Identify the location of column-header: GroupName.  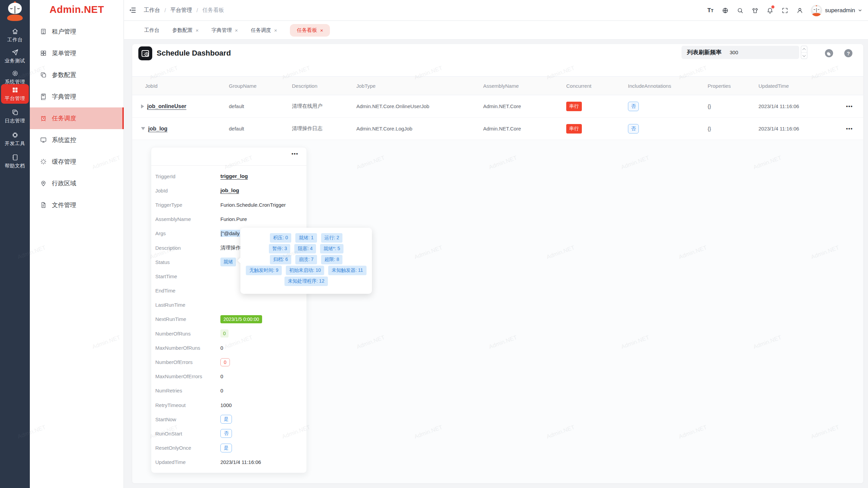
(260, 86).